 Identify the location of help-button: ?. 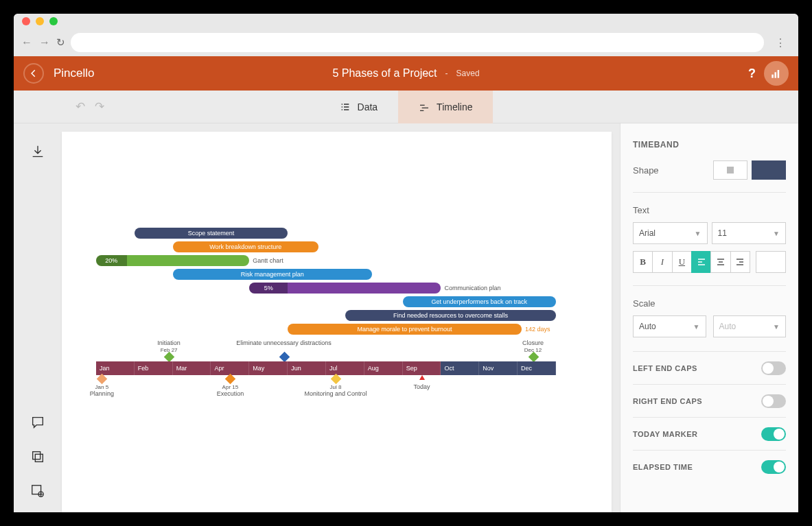
(752, 74).